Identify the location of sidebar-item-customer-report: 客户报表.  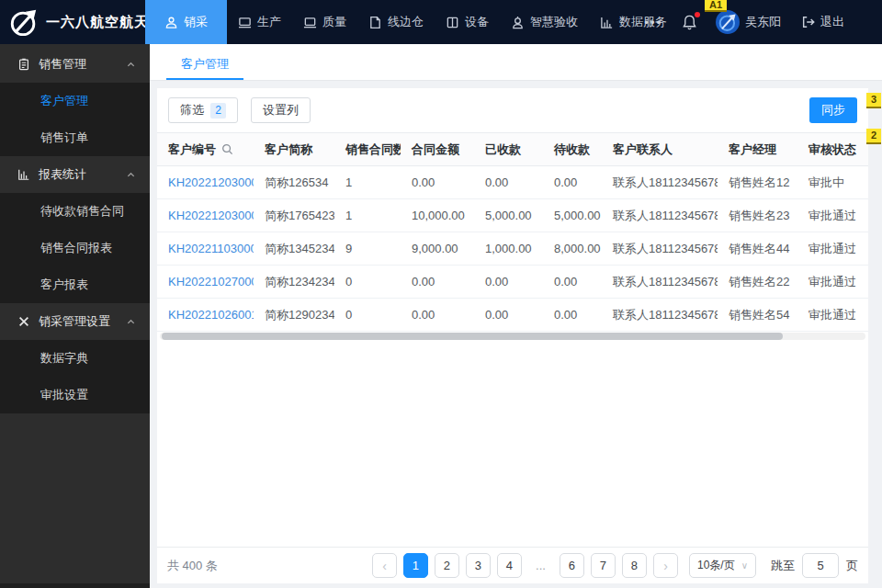
(75, 285).